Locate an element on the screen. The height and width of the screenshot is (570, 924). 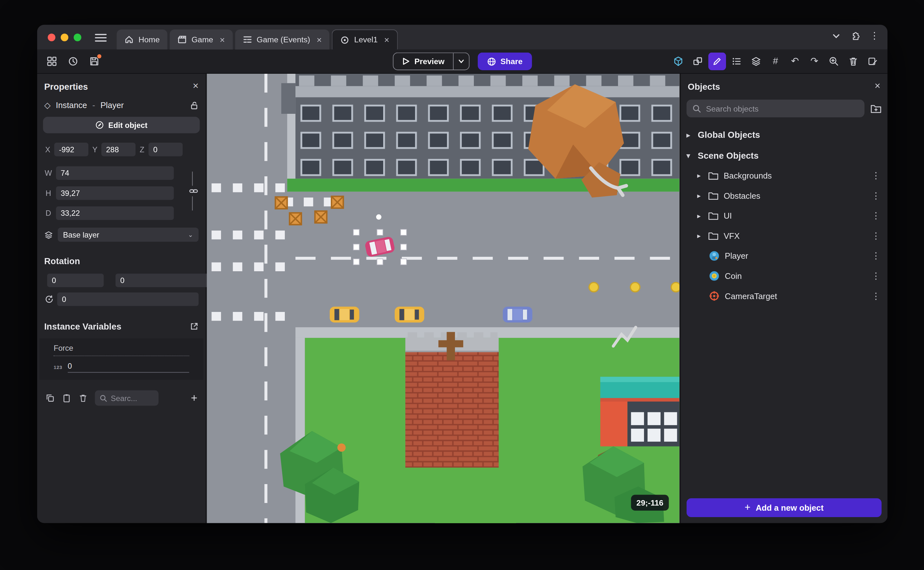
undo-button: ↶ is located at coordinates (795, 61).